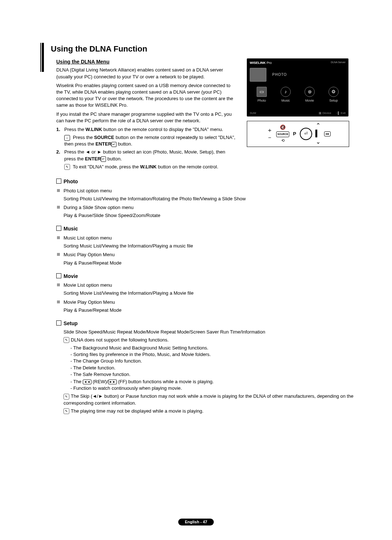 This screenshot has height=540, width=392. Describe the element at coordinates (210, 285) in the screenshot. I see `movie-item-1-head: Movie List option menu` at that location.